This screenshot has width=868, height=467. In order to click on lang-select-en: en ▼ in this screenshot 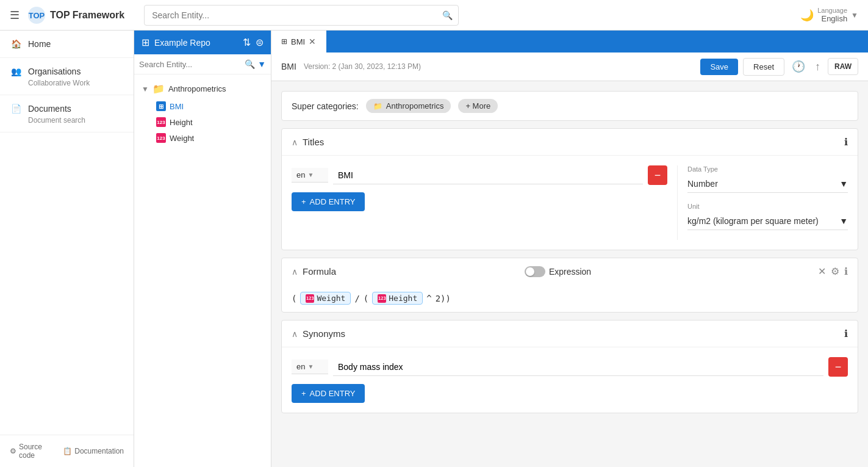, I will do `click(310, 175)`.